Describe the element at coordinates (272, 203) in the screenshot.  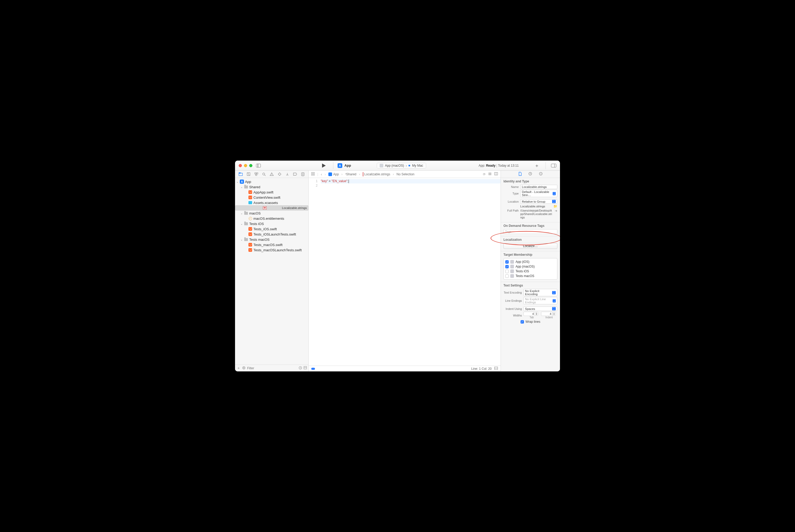
I see `tree-row: Assets.xcassets` at that location.